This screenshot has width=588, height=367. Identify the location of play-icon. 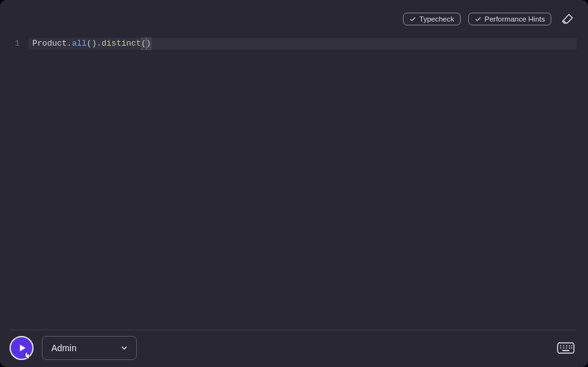
(22, 348).